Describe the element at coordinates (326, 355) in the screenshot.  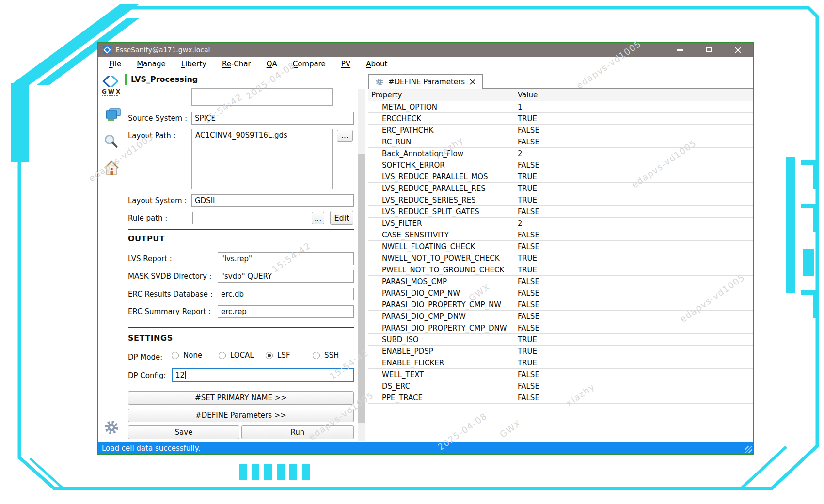
I see `radio-option-ssh: SSH` at that location.